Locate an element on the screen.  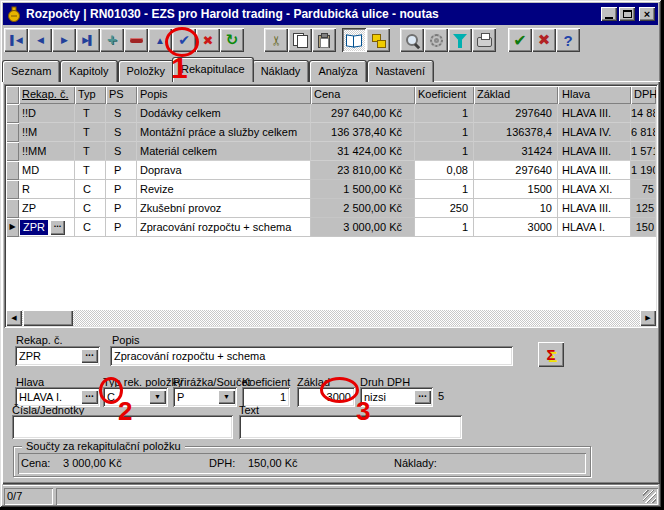
last-record-button: ▶▌ is located at coordinates (88, 40).